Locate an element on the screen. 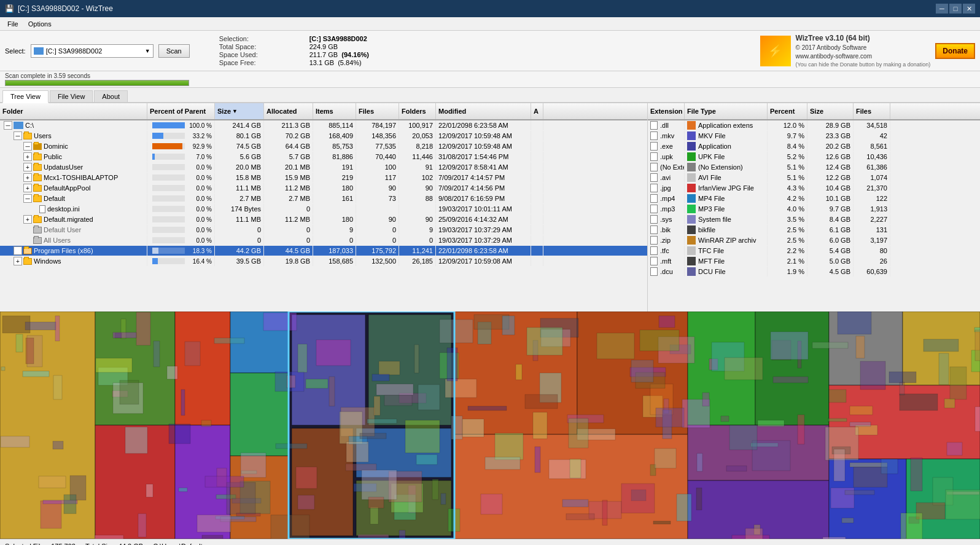 This screenshot has width=980, height=545. list-item: (No Extension) (No Extension) 5.1 % 12.4… is located at coordinates (814, 167).